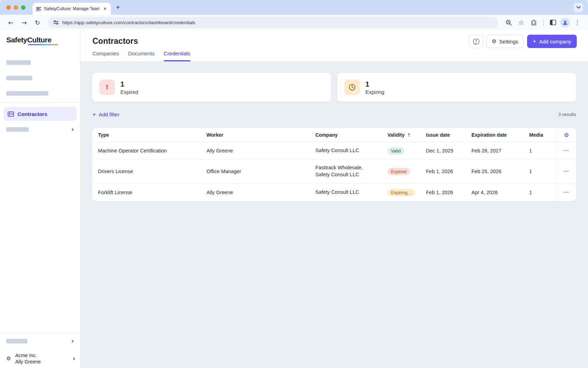 The image size is (588, 368). I want to click on cell-expiration-date: Apr 4, 2026, so click(500, 192).